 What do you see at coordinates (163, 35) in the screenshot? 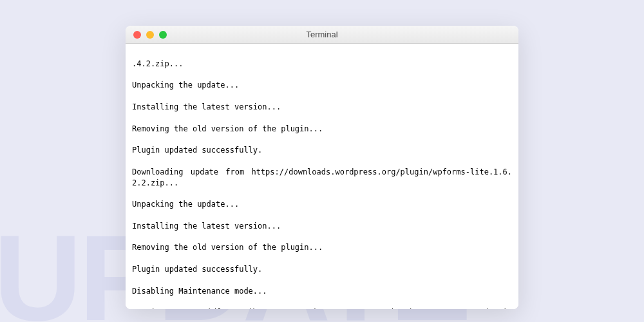
I see `maximize-icon` at bounding box center [163, 35].